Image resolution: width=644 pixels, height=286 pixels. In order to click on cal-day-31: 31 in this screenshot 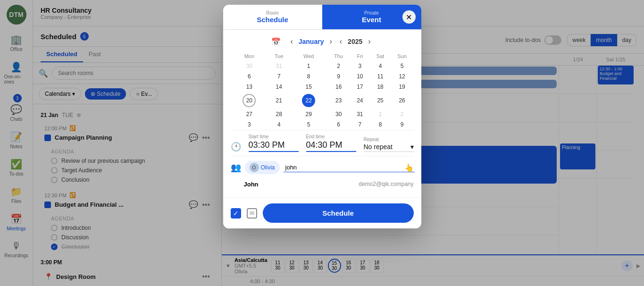, I will do `click(360, 114)`.